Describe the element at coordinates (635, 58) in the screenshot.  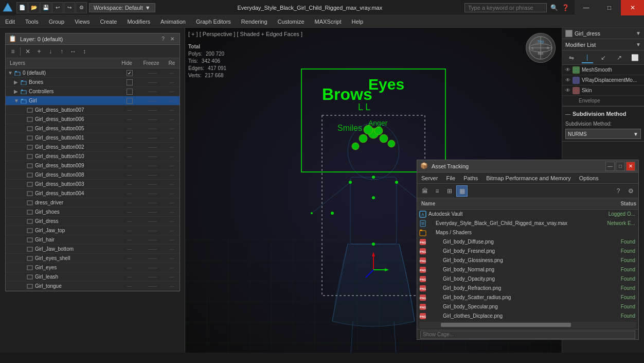
I see `rt-display-icon: ⬜` at that location.